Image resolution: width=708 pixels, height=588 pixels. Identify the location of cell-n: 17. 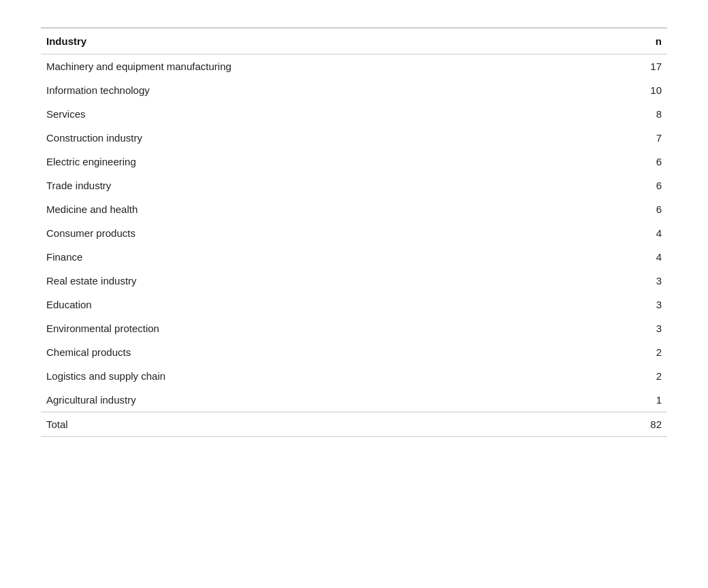
(635, 67).